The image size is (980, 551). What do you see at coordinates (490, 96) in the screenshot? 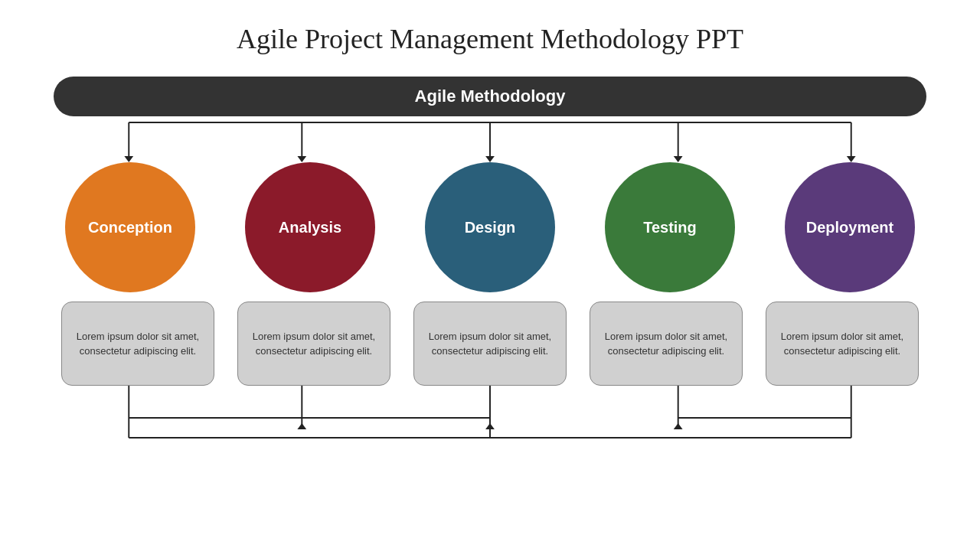
I see `header-bar: Agile Methodology` at bounding box center [490, 96].